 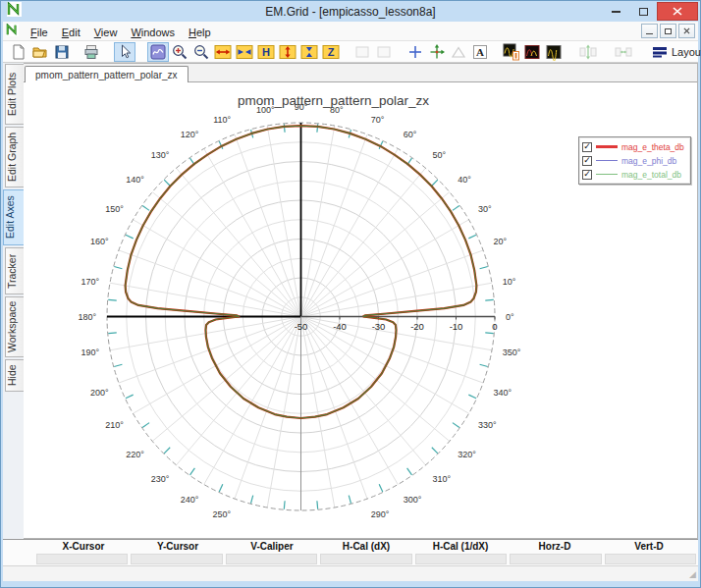 What do you see at coordinates (12, 31) in the screenshot?
I see `document-logo-icon` at bounding box center [12, 31].